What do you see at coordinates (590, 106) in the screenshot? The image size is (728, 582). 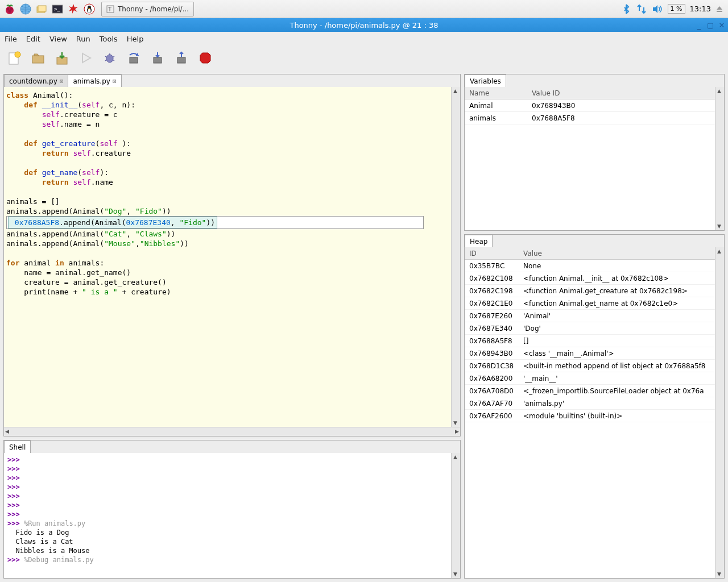 I see `table-row: Animal0x768943B0` at bounding box center [590, 106].